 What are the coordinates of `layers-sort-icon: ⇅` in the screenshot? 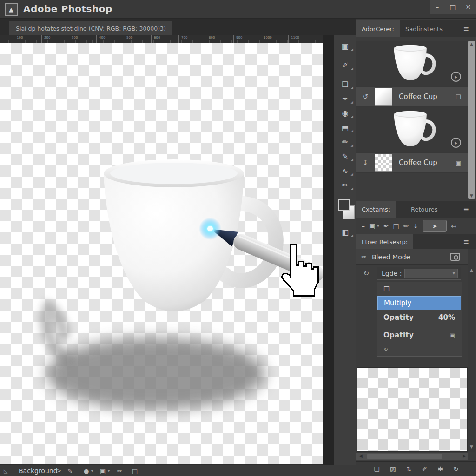 It's located at (409, 469).